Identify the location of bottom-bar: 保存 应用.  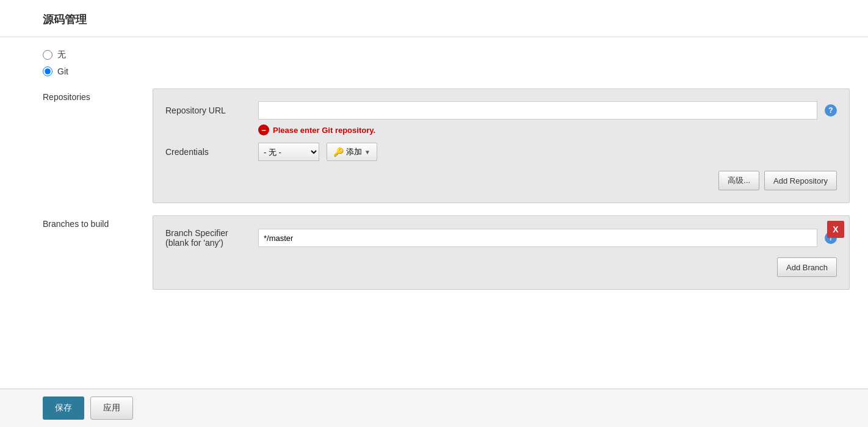
(434, 407).